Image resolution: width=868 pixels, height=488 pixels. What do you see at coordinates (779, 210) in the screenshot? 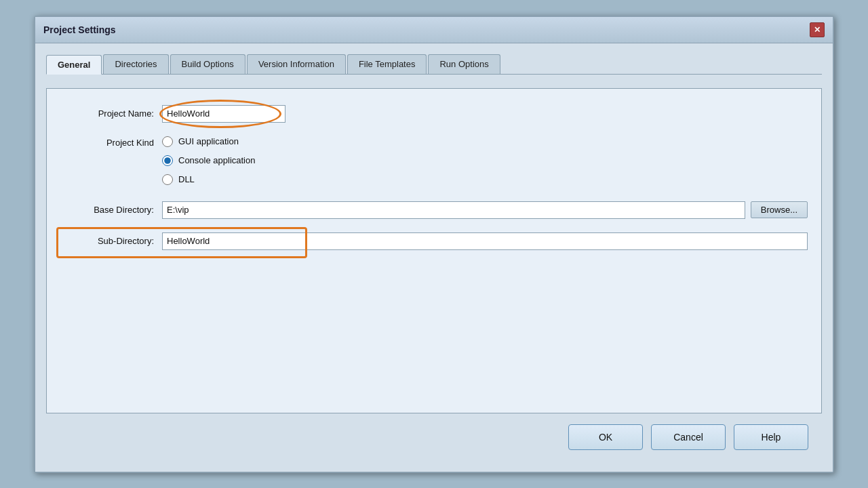
I see `browse-button: Browse...` at bounding box center [779, 210].